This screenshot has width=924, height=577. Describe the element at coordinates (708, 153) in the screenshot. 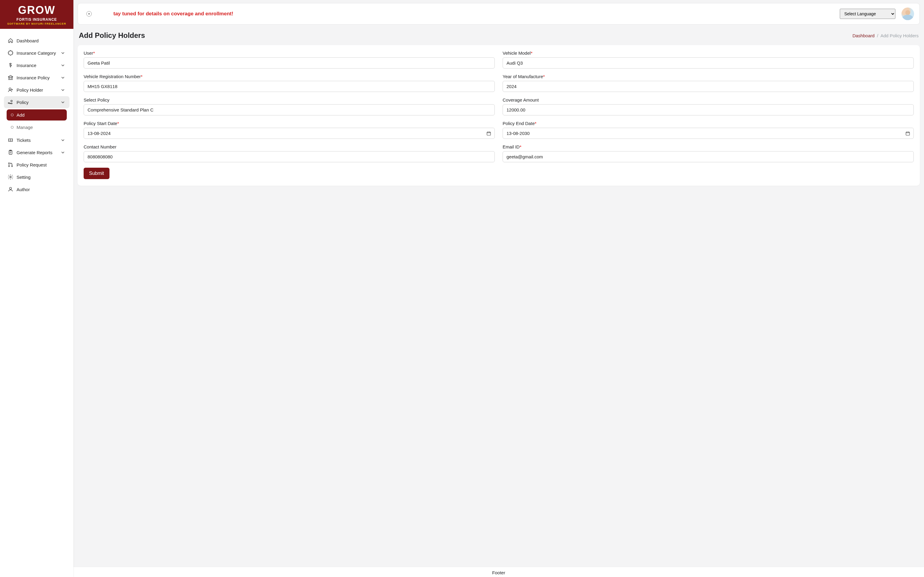

I see `field-email: Email ID*` at that location.